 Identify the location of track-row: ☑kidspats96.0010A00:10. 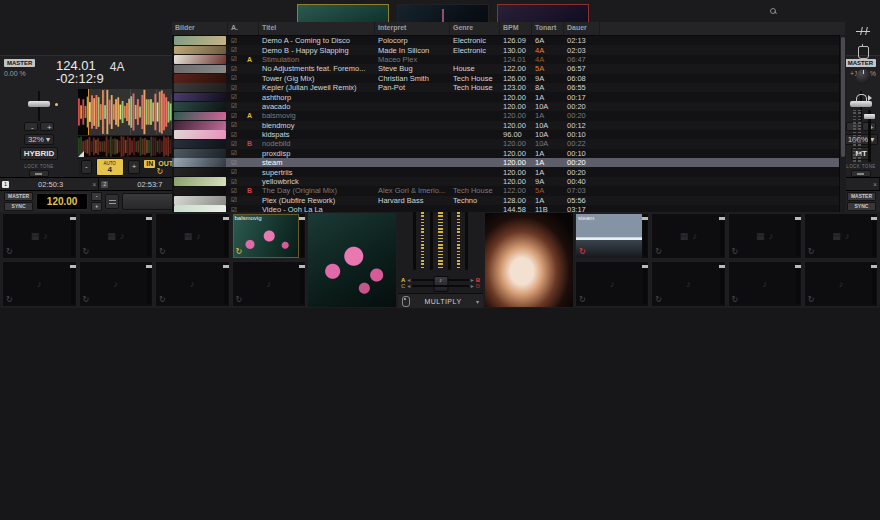
(509, 134).